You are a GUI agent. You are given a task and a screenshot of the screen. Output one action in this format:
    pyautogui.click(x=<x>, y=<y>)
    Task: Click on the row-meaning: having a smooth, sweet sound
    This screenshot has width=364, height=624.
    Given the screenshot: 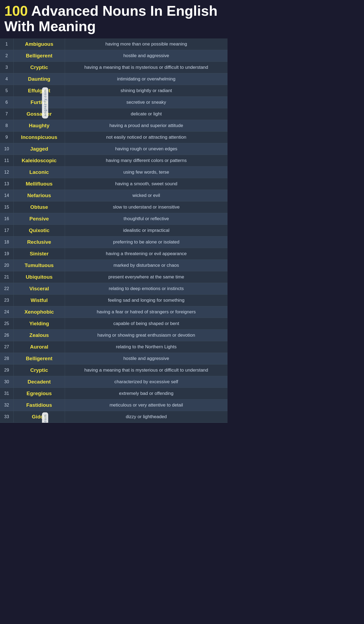 What is the action you would take?
    pyautogui.click(x=146, y=184)
    